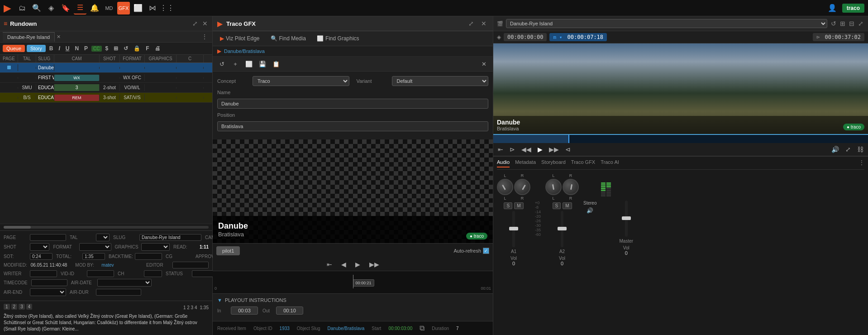  I want to click on frame-icon: ⬜, so click(249, 64).